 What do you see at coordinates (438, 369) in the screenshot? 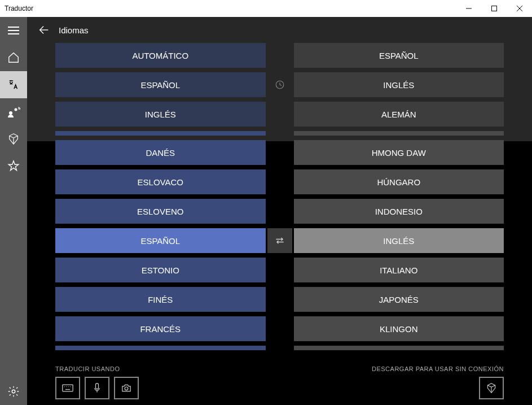
I see `download-offline-label: DESCARGAR PARA USAR SIN CONEXIÓN` at bounding box center [438, 369].